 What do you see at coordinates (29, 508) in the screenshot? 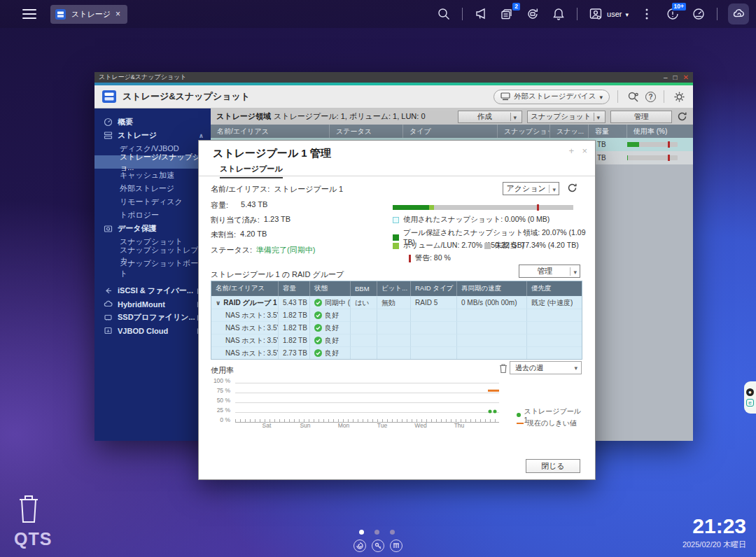
I see `recycle-bin-icon` at bounding box center [29, 508].